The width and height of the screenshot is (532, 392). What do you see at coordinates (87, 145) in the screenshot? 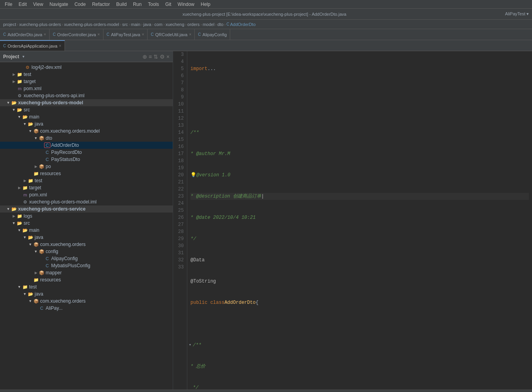
I see `tree-item-AddOrderDto: C AddOrderDto` at bounding box center [87, 145].